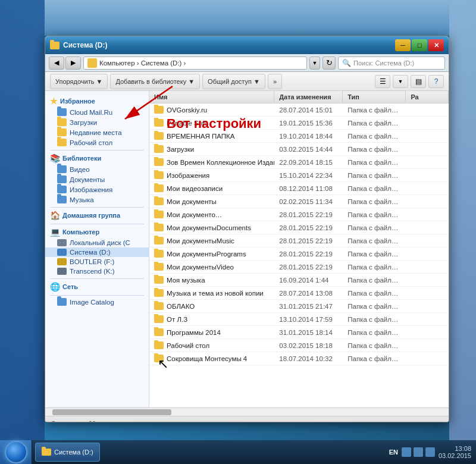 This screenshot has width=476, height=464. What do you see at coordinates (195, 63) in the screenshot?
I see `address-path: Компьютер › Система (D:) ›` at bounding box center [195, 63].